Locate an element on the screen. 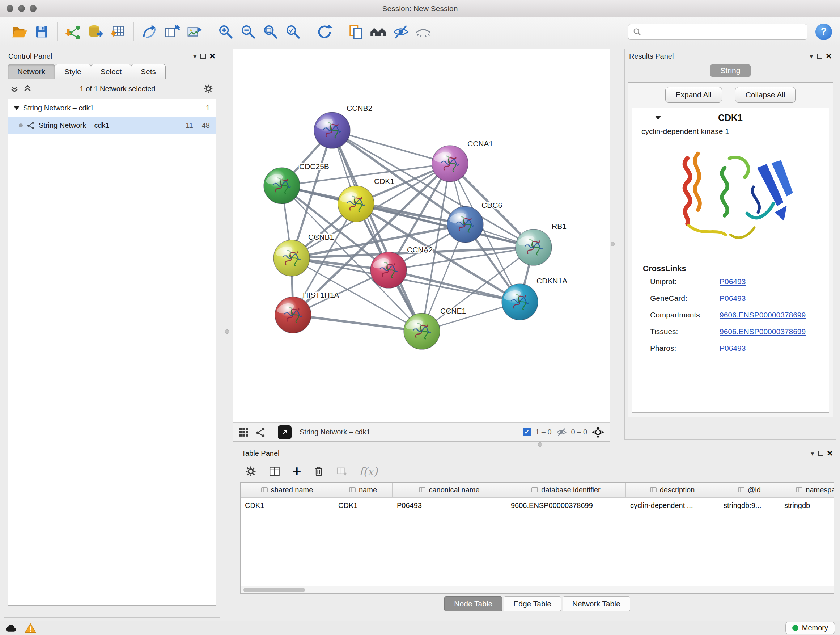  column-header-shared-name: shared name is located at coordinates (287, 490).